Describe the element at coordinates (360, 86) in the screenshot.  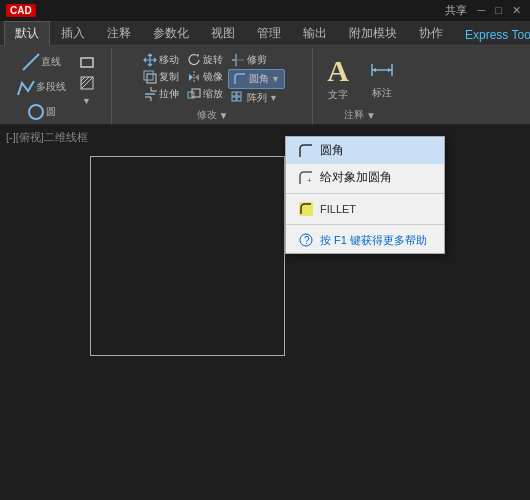
I see `annotate-group: A 文字 标注 注释 ▼` at that location.